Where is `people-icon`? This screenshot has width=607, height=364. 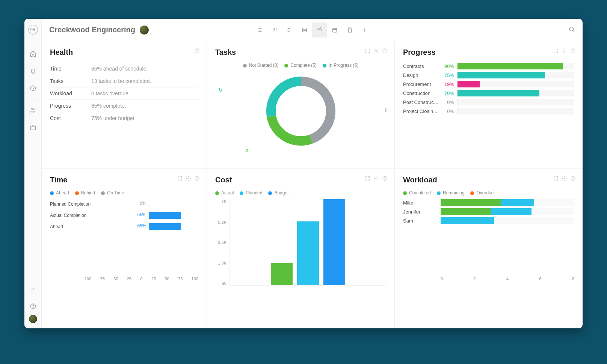 people-icon is located at coordinates (33, 110).